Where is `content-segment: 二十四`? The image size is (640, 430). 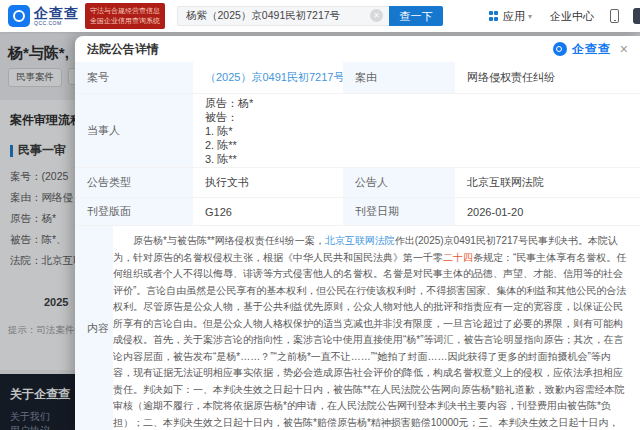 content-segment: 二十四 is located at coordinates (458, 258).